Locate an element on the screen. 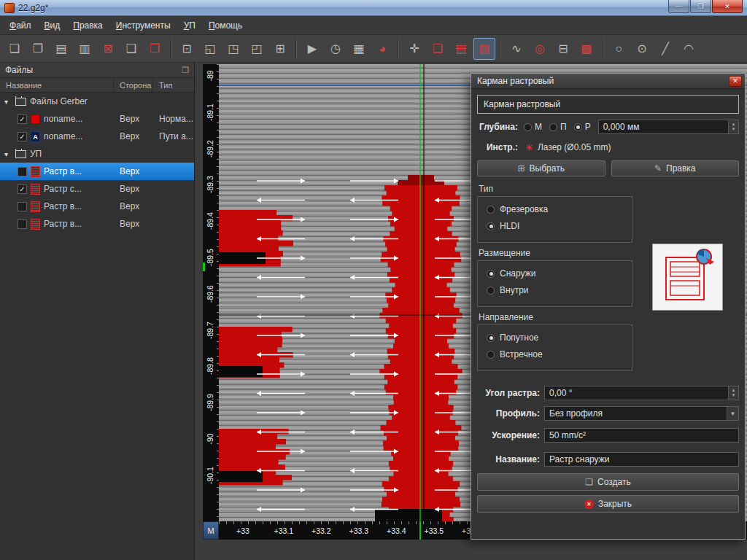 The height and width of the screenshot is (560, 747). depth-option: П is located at coordinates (558, 127).